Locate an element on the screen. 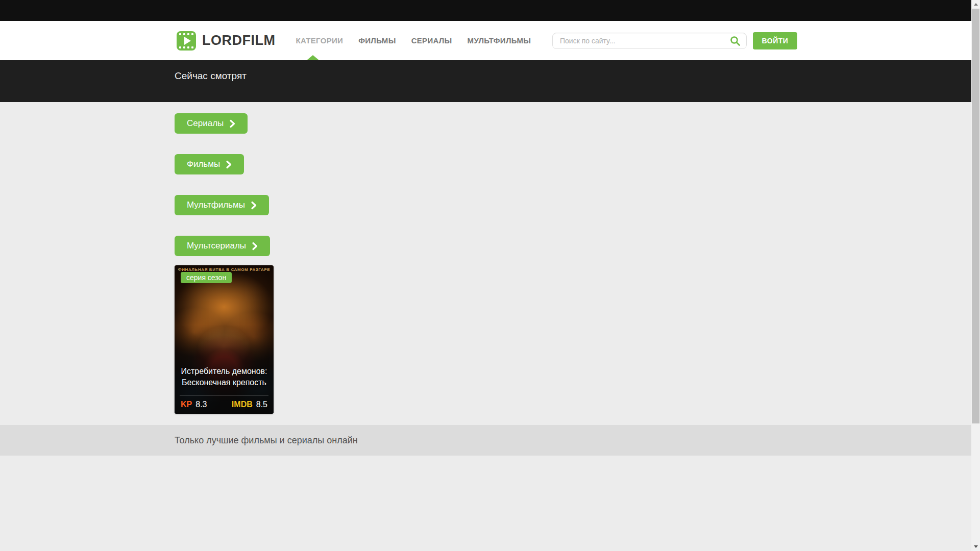 The image size is (980, 551). imdb-label: IMDB is located at coordinates (242, 405).